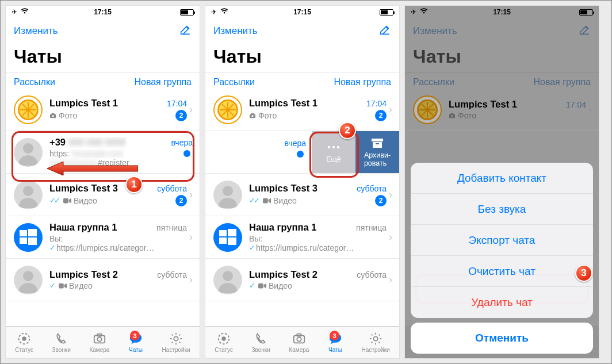  What do you see at coordinates (372, 228) in the screenshot?
I see `chat-time: пятница` at bounding box center [372, 228].